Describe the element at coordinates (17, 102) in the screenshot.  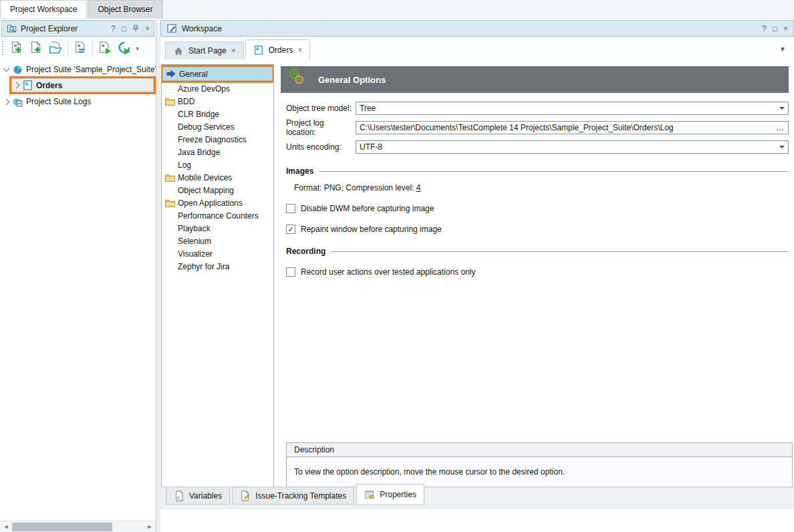
I see `project-suite-logs-icon` at that location.